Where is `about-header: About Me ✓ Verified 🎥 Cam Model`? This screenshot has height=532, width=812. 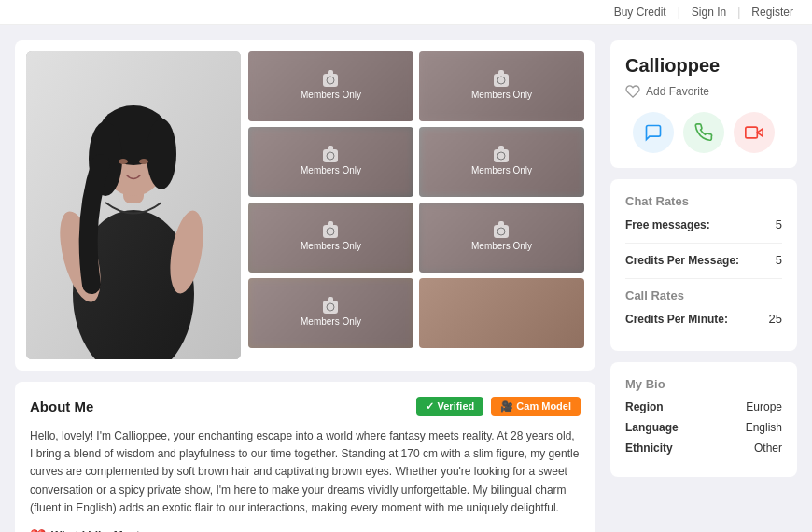 about-header: About Me ✓ Verified 🎥 Cam Model is located at coordinates (305, 407).